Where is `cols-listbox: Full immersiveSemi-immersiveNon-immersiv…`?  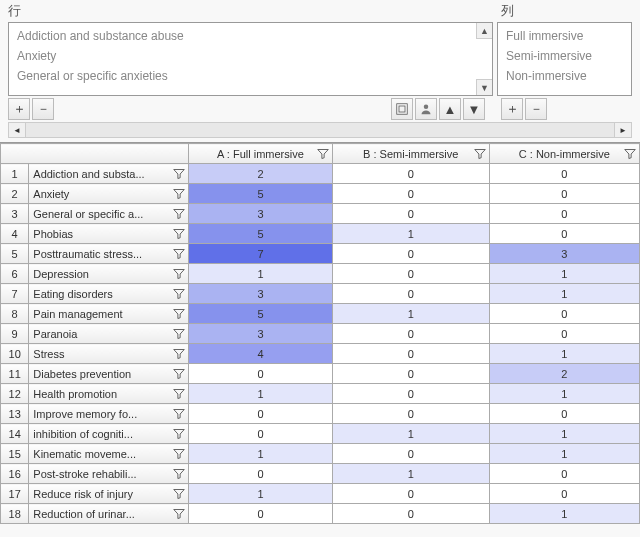
cols-listbox: Full immersiveSemi-immersiveNon-immersiv… is located at coordinates (564, 59).